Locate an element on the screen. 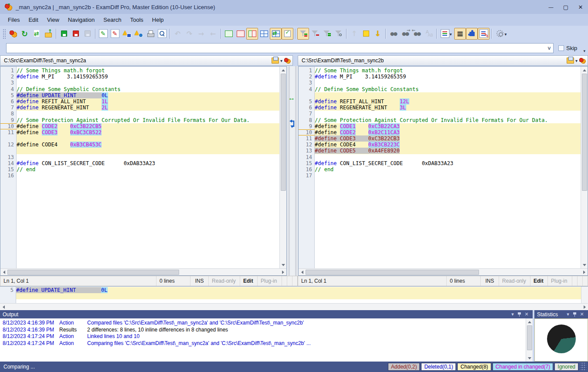 This screenshot has width=588, height=372. menu-item-search: Search is located at coordinates (112, 20).